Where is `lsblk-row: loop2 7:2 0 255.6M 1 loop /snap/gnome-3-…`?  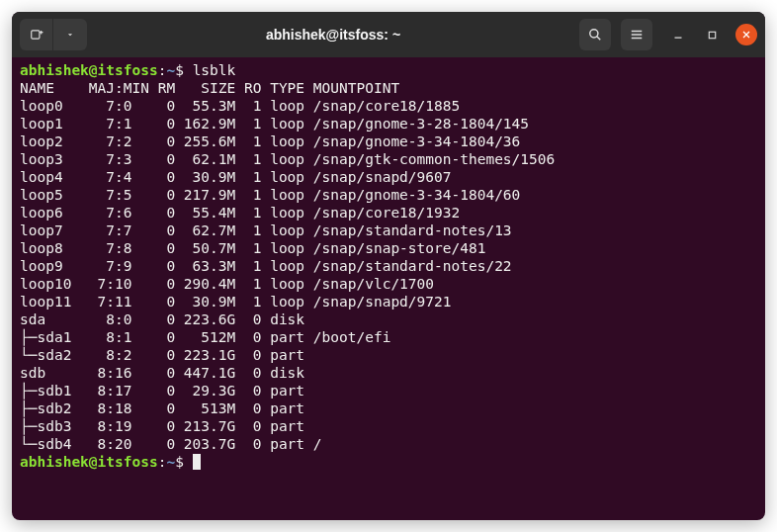
lsblk-row: loop2 7:2 0 255.6M 1 loop /snap/gnome-3-… is located at coordinates (388, 141).